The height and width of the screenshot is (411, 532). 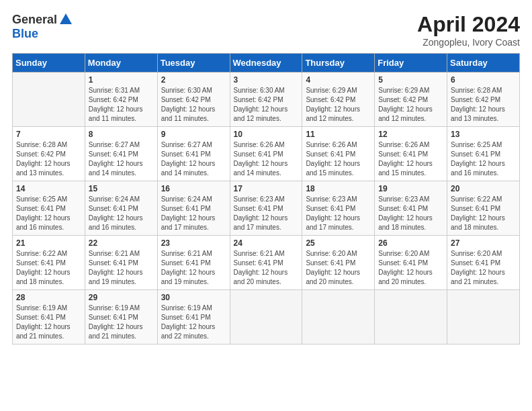 What do you see at coordinates (26, 34) in the screenshot?
I see `logo-blue-text: Blue` at bounding box center [26, 34].